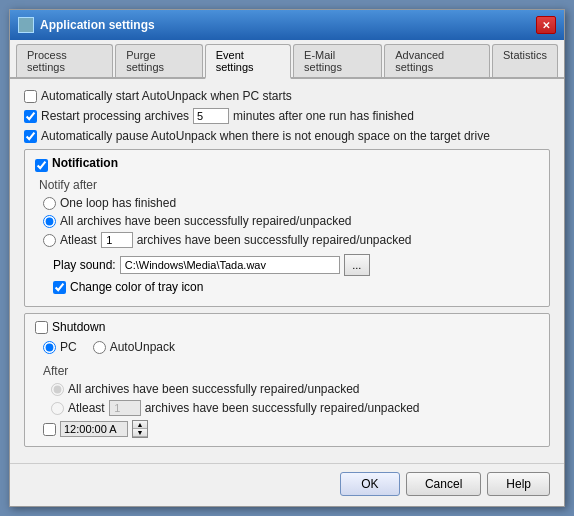  I want to click on restart-minutes-input, so click(211, 116).